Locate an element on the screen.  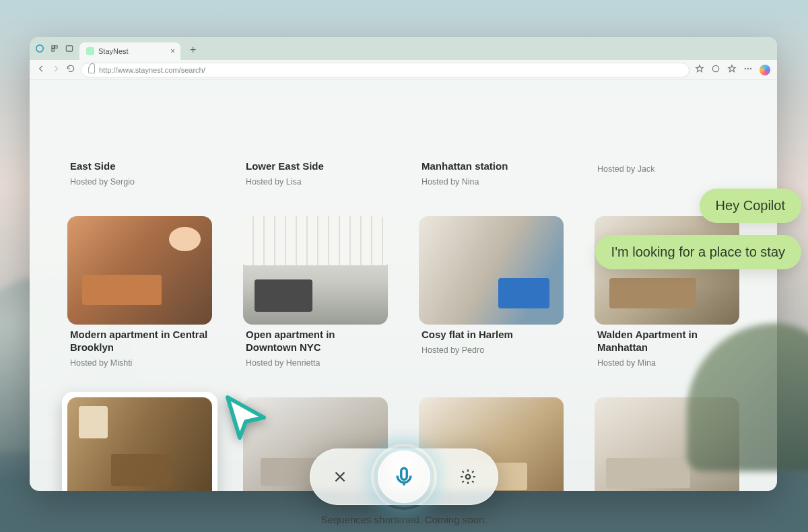
listing-host: Hosted by Nina is located at coordinates (492, 182).